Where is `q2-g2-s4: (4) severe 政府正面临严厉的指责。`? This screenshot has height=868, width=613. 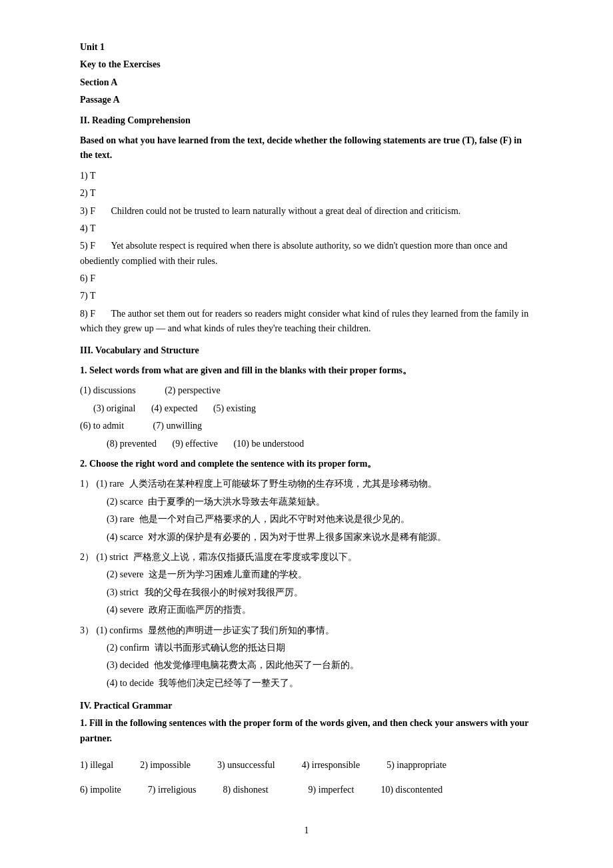 q2-g2-s4: (4) severe 政府正面临严厉的指责。 is located at coordinates (320, 610).